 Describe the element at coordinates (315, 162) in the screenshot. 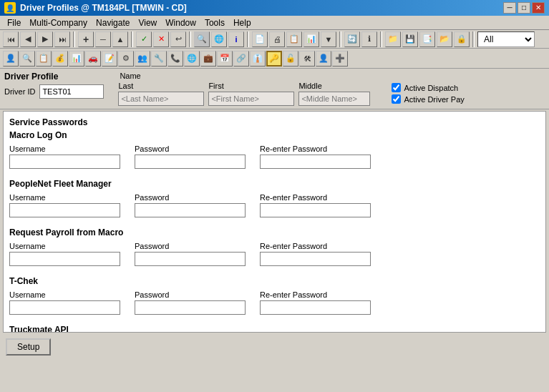

I see `macro-reenter-input` at that location.